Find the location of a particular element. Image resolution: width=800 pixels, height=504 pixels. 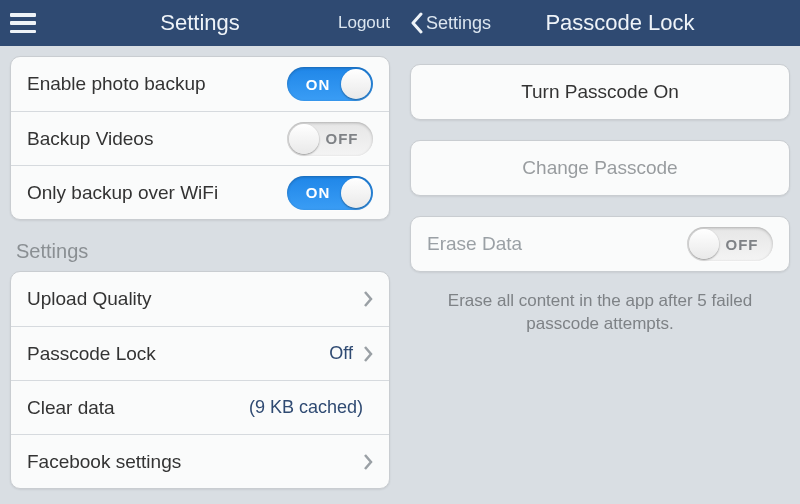

row-erase-data: Erase Data OFF is located at coordinates (600, 244).